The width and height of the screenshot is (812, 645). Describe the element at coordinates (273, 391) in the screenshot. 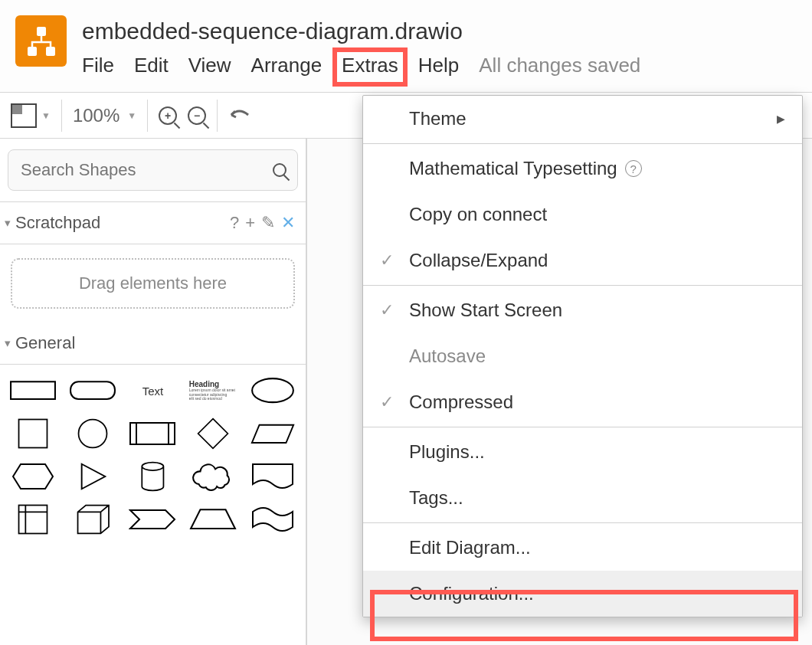

I see `shape-ellipse` at that location.